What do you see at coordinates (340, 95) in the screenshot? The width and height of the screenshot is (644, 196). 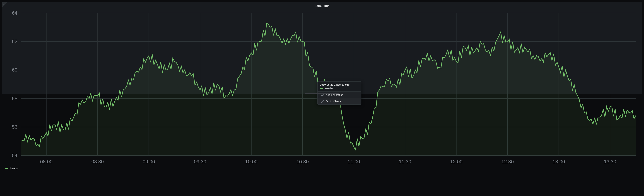 I see `add-annotation-menu-item: Add annotation` at bounding box center [340, 95].